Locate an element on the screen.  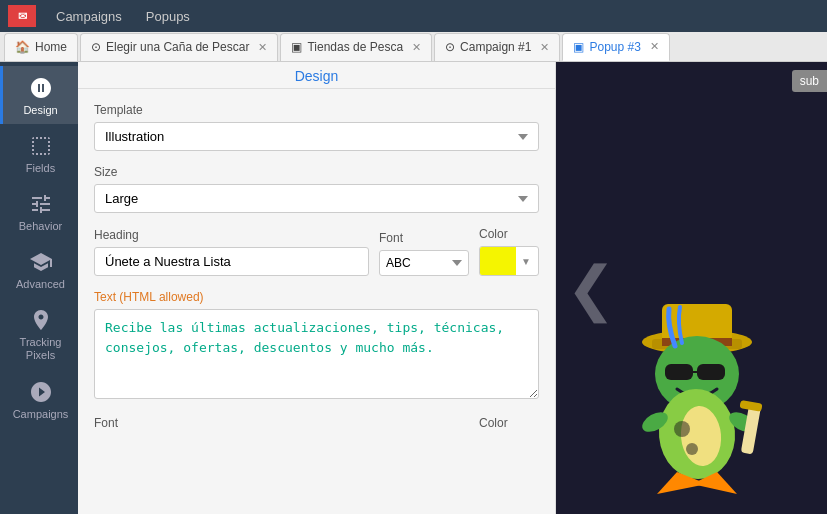
text-textarea: Recibe las últimas actualizaciones, tips… is located at coordinates (316, 354).